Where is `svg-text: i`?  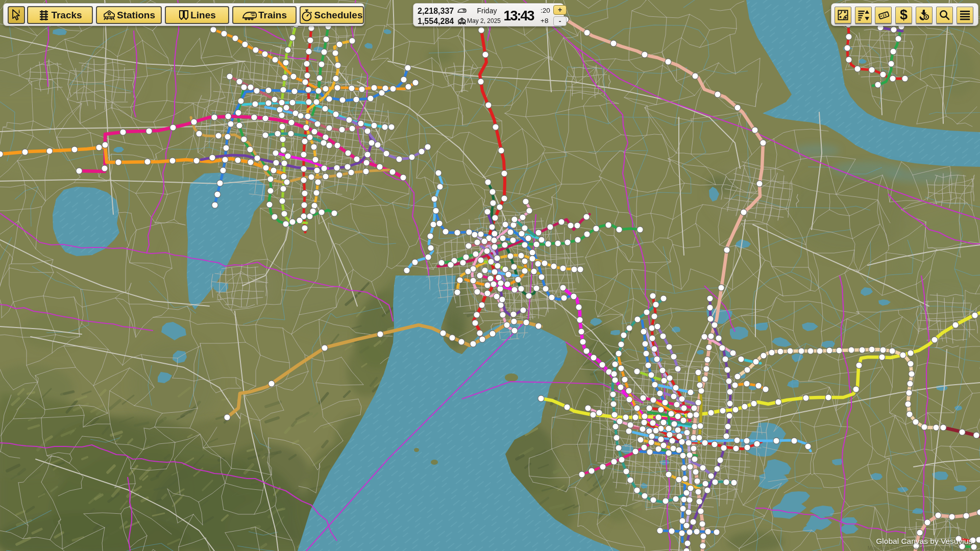 svg-text: i is located at coordinates (19, 11).